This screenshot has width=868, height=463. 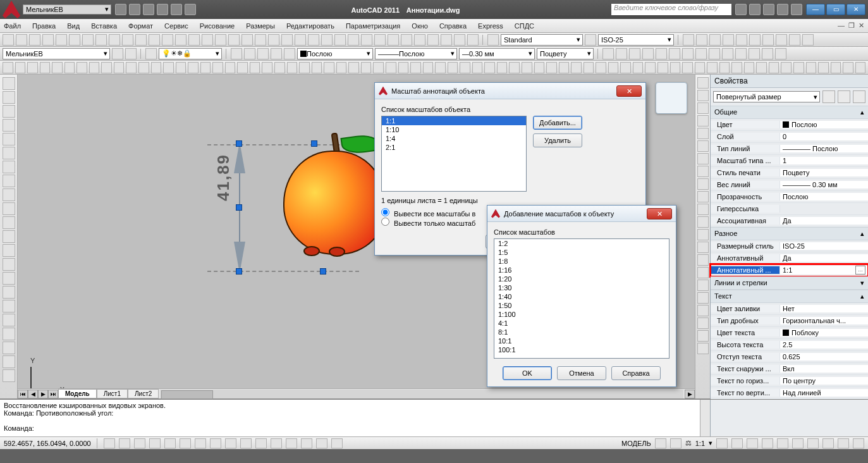 What do you see at coordinates (429, 214) in the screenshot?
I see `show-all-scales-radio: Вывести все масштабы в` at bounding box center [429, 214].